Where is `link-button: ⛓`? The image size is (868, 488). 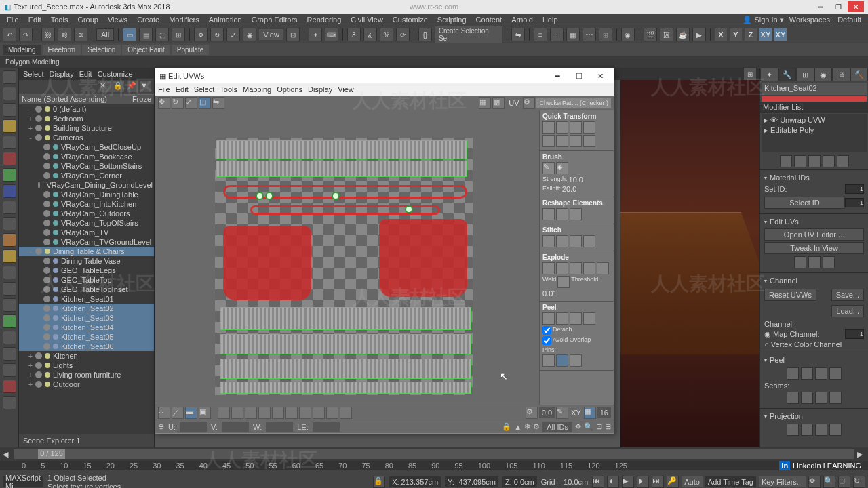
link-button: ⛓ is located at coordinates (48, 35).